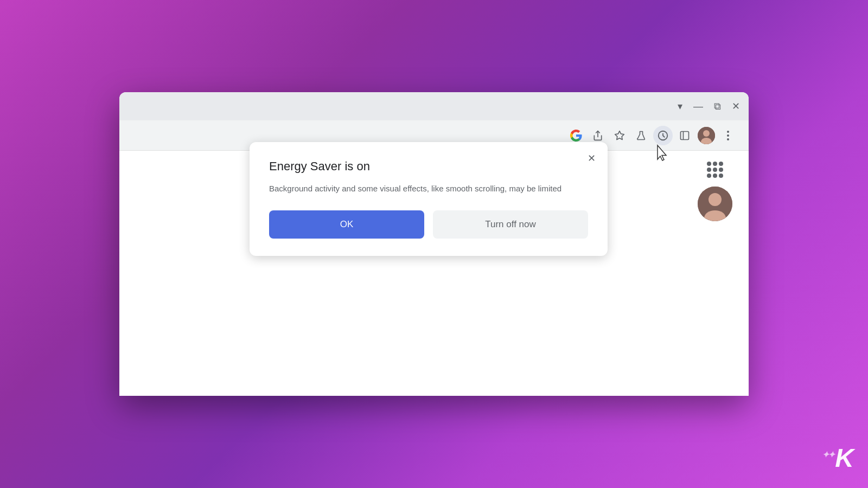 Image resolution: width=868 pixels, height=488 pixels. I want to click on popup-close-button: ✕, so click(591, 158).